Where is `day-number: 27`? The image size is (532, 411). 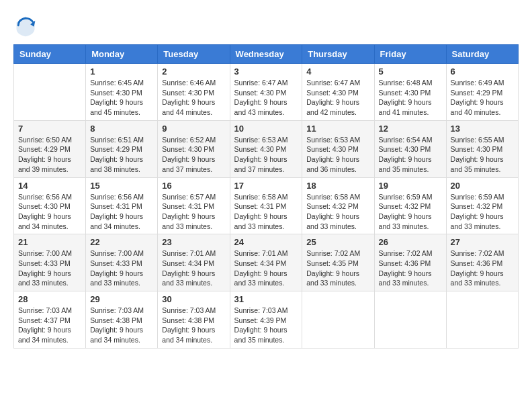
day-number: 27 is located at coordinates (482, 242).